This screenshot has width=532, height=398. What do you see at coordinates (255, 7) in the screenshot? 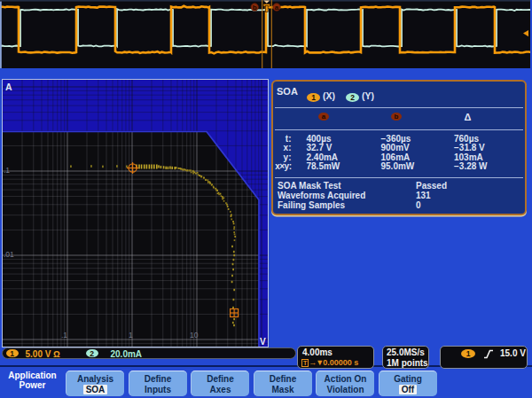
I see `svg-text: b` at bounding box center [255, 7].